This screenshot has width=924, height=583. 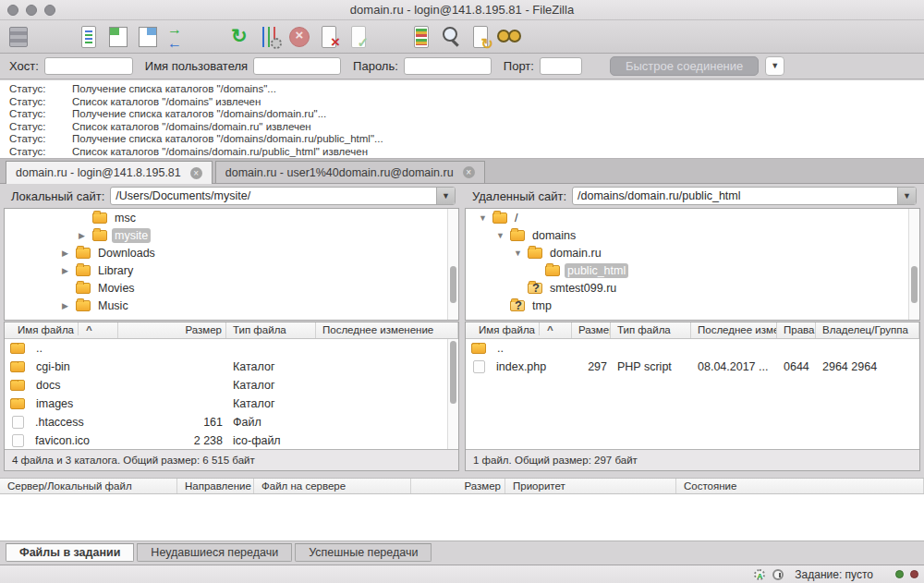 I want to click on file-row: images Каталог, so click(x=231, y=404).